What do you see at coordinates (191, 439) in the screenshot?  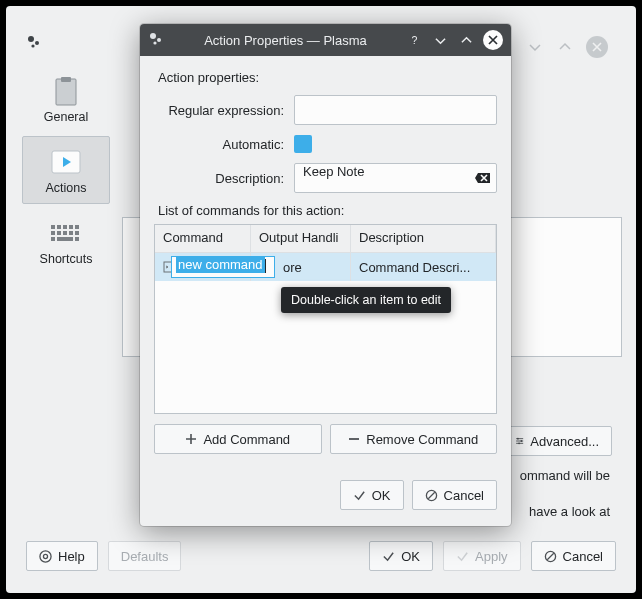 I see `plus-icon` at bounding box center [191, 439].